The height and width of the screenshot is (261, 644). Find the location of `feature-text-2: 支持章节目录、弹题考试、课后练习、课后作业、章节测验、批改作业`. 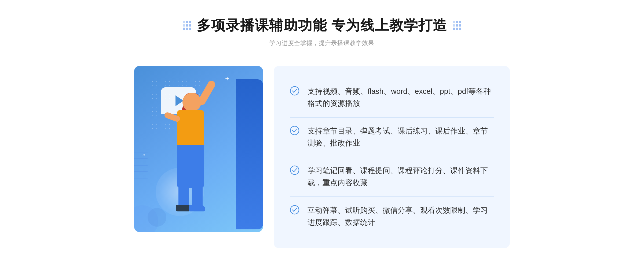

feature-text-2: 支持章节目录、弹题考试、课后练习、课后作业、章节测验、批改作业 is located at coordinates (401, 137).